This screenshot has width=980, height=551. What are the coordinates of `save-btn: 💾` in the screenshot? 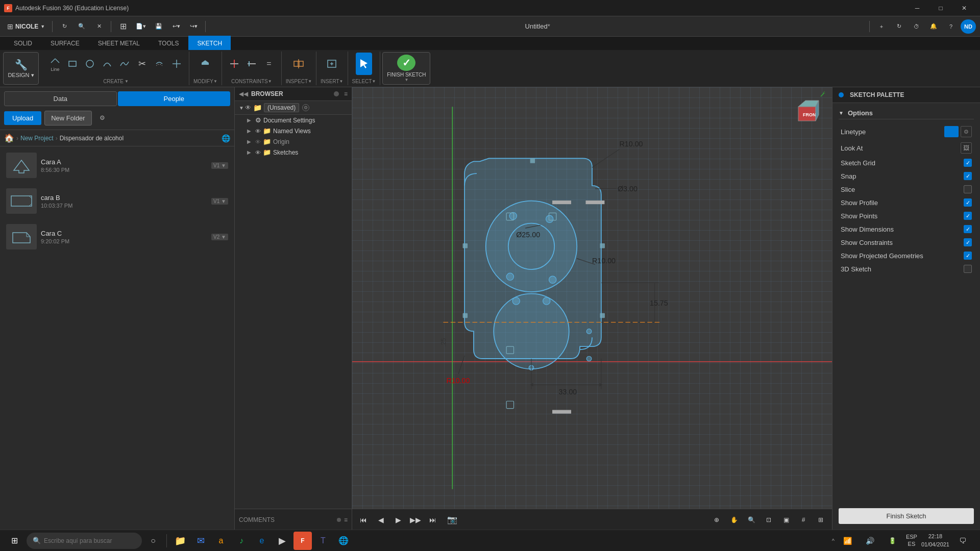 It's located at (159, 27).